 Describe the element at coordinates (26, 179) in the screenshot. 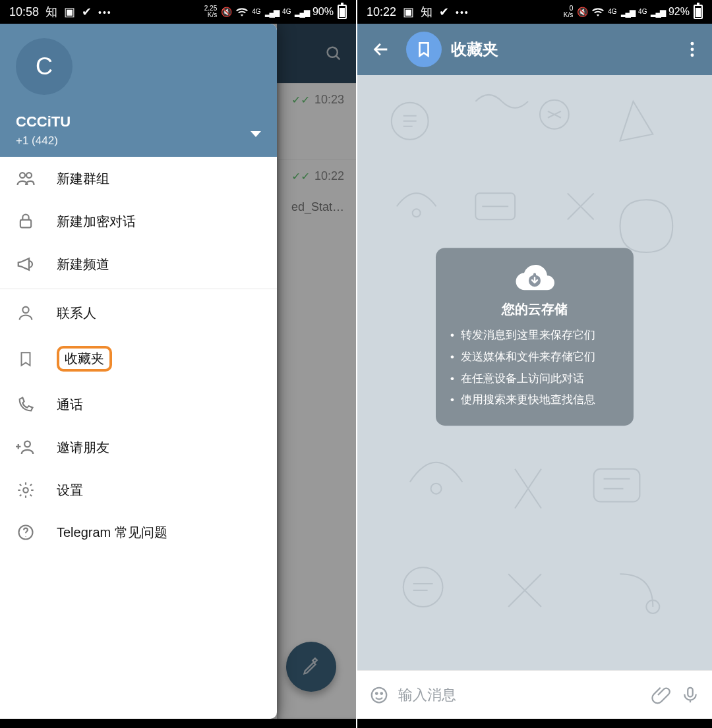

I see `group-icon` at that location.